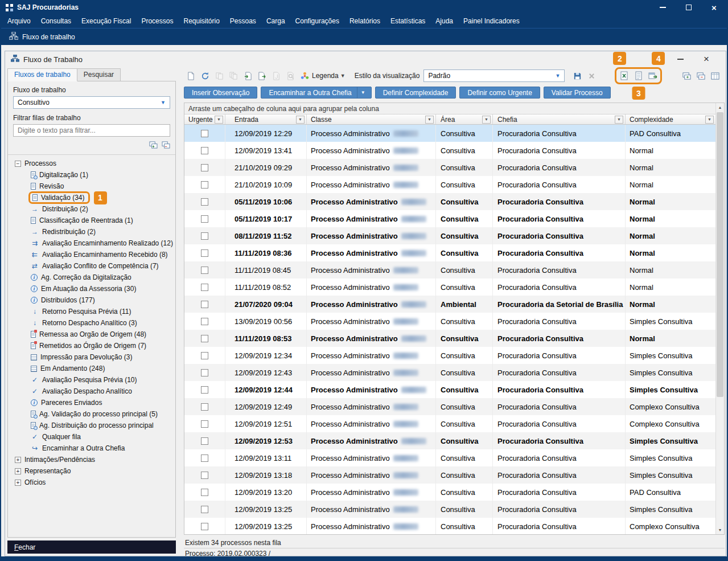 The height and width of the screenshot is (561, 728). What do you see at coordinates (577, 76) in the screenshot?
I see `save-icon` at bounding box center [577, 76].